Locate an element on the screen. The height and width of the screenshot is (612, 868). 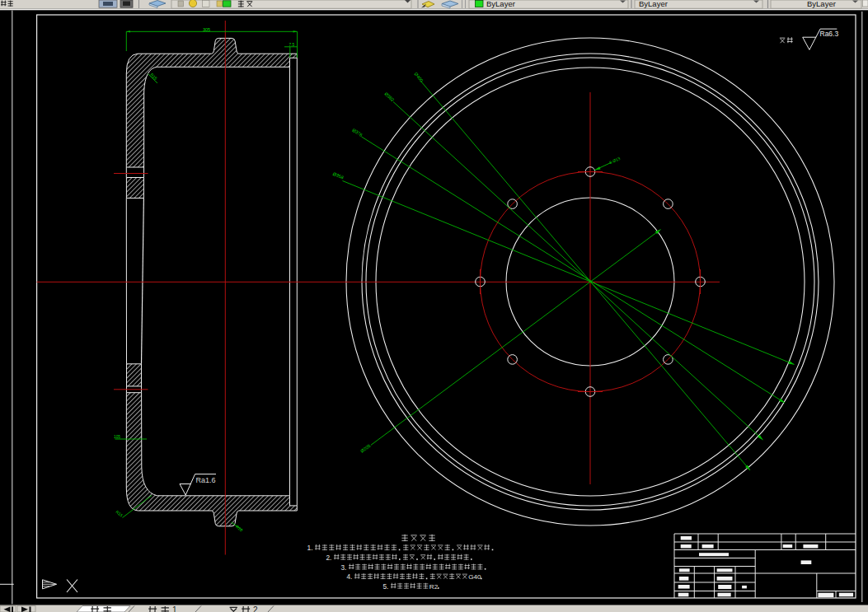
svg-text: 2 is located at coordinates (256, 609).